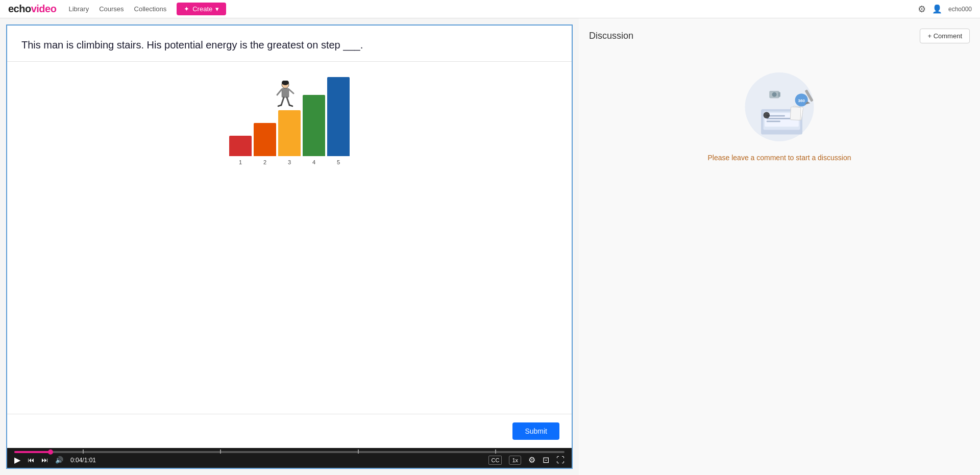 Image resolution: width=980 pixels, height=475 pixels. I want to click on settings-icon: ⚙, so click(532, 460).